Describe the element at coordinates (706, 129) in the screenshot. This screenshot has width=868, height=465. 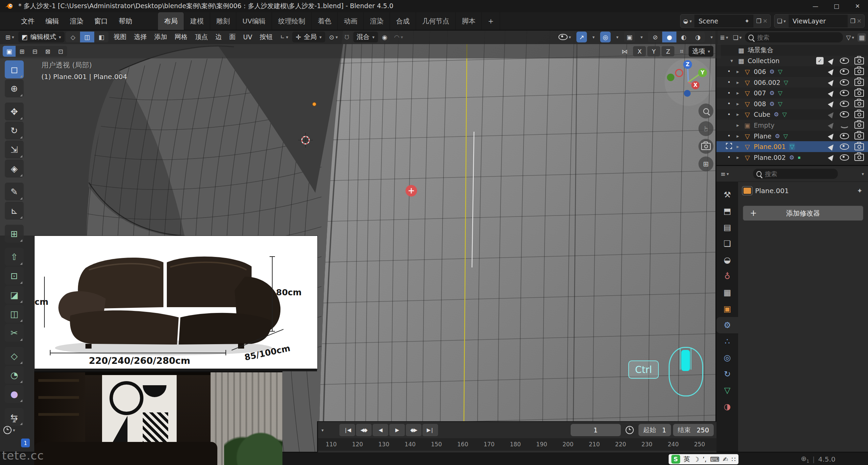
I see `pan-widget: ☞` at that location.